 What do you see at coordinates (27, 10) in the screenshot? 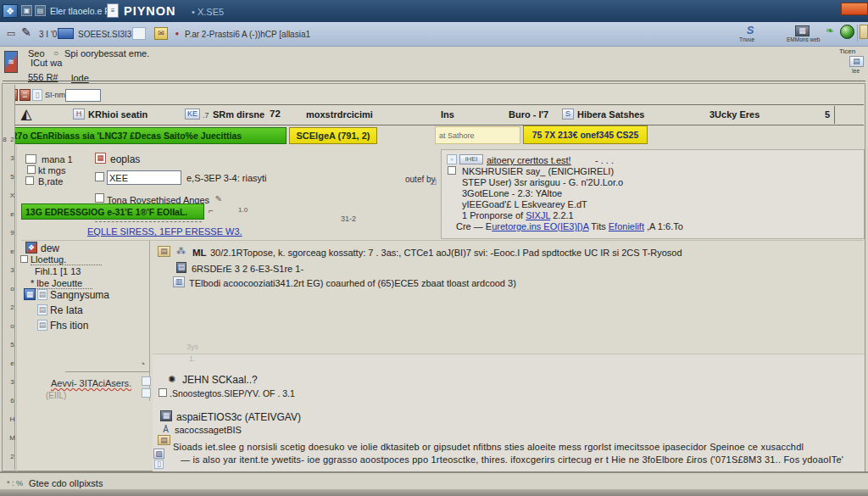
I see `titlebar-tool1-icon: ▣` at bounding box center [27, 10].